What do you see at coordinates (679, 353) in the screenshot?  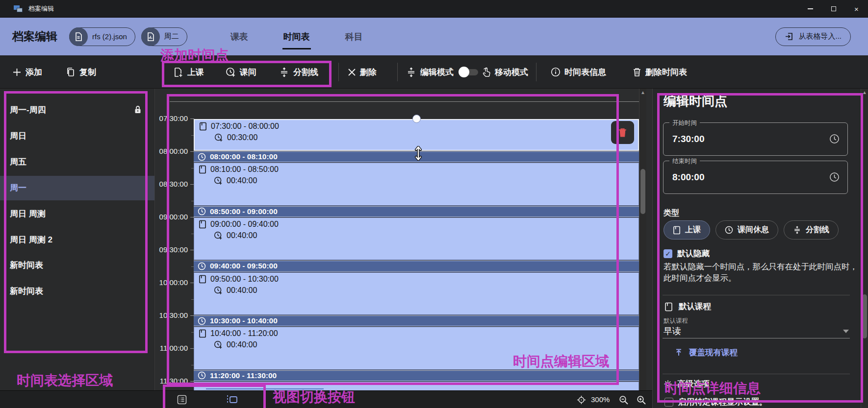 I see `upload-icon` at bounding box center [679, 353].